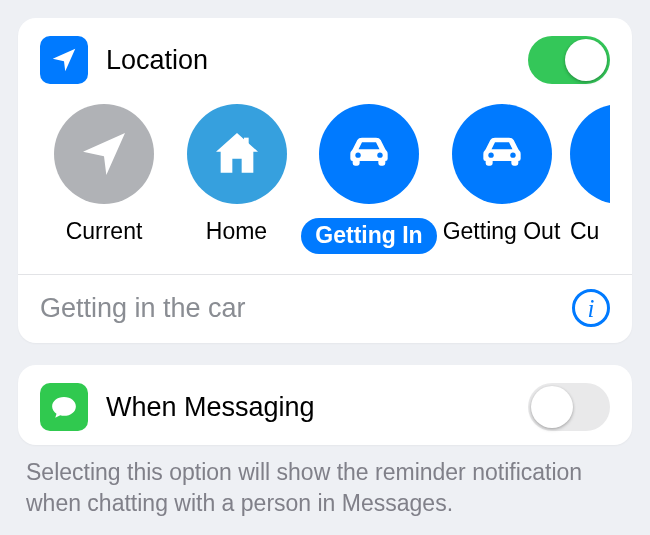 The height and width of the screenshot is (535, 650). What do you see at coordinates (369, 179) in the screenshot?
I see `location-option-getting-in: Getting In` at bounding box center [369, 179].